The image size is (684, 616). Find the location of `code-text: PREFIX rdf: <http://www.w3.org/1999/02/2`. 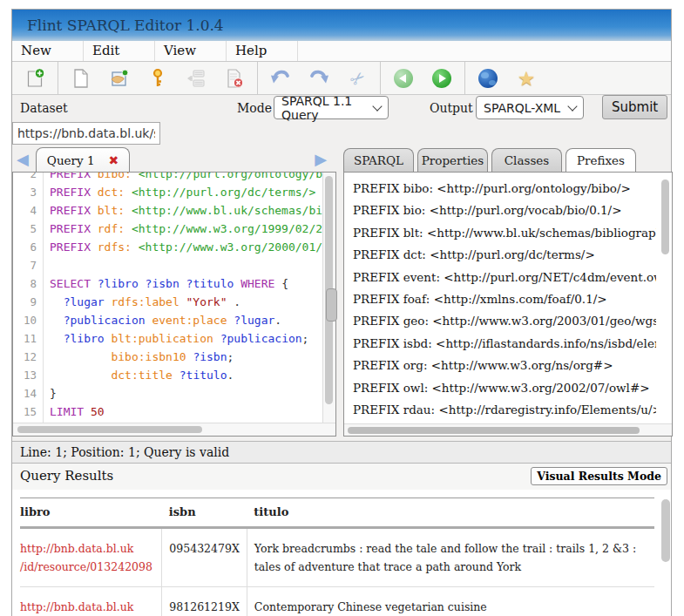

code-text: PREFIX rdf: <http://www.w3.org/1999/02/2 is located at coordinates (183, 228).